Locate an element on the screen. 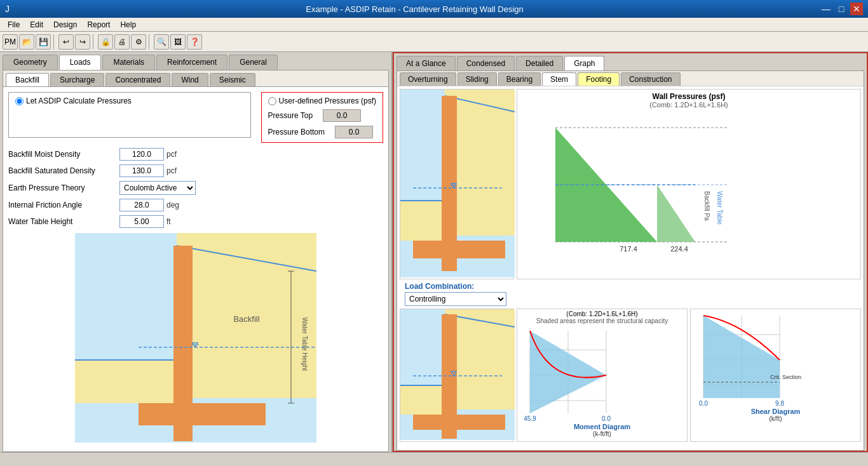  radio-asdip-input is located at coordinates (19, 102).